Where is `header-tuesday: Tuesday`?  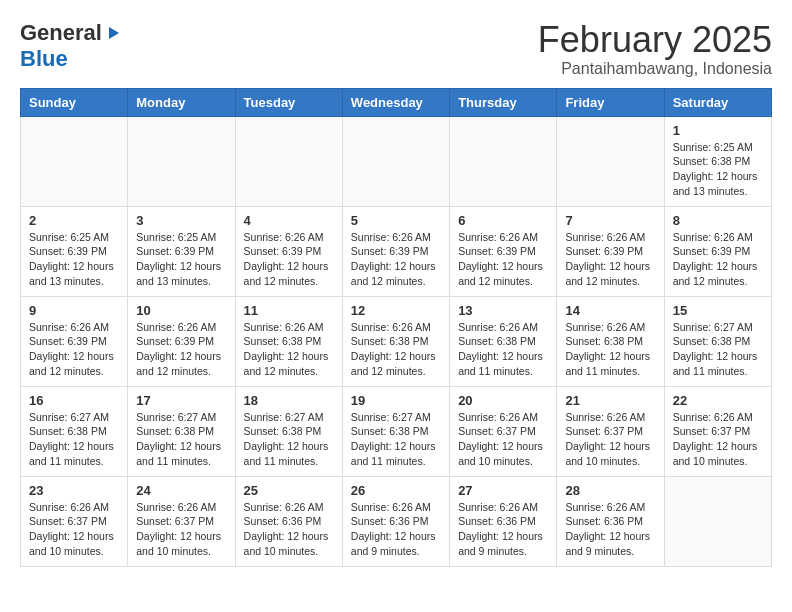 header-tuesday: Tuesday is located at coordinates (288, 102).